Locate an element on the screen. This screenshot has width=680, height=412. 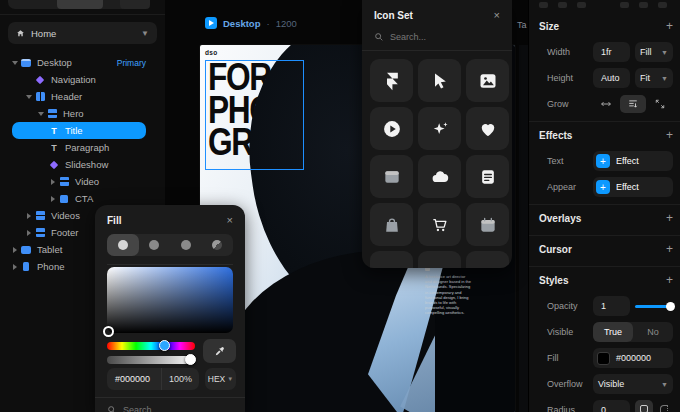
opacity-input: 1 is located at coordinates (612, 306).